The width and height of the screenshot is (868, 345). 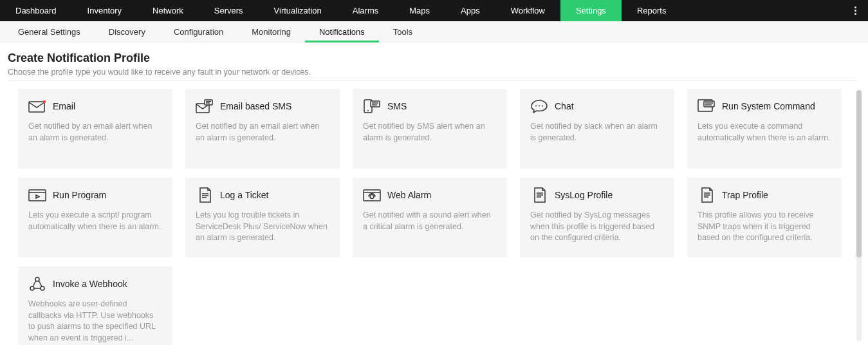 I want to click on email-sms-icon, so click(x=205, y=106).